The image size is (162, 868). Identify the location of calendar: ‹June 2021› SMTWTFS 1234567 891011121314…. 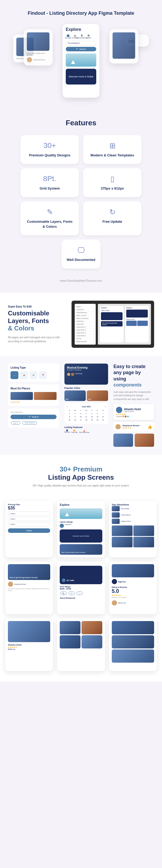
(86, 413).